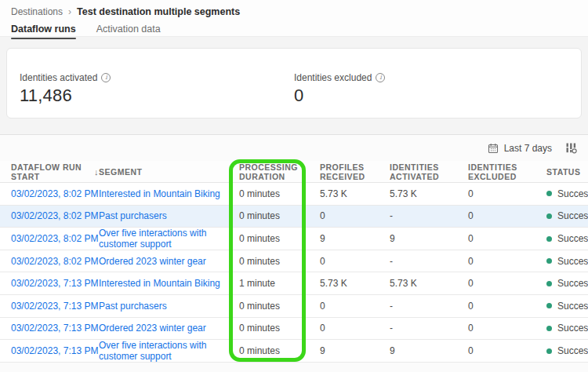 Image resolution: width=588 pixels, height=372 pixels. Describe the element at coordinates (520, 148) in the screenshot. I see `date-range-filter: Last 7 days` at that location.